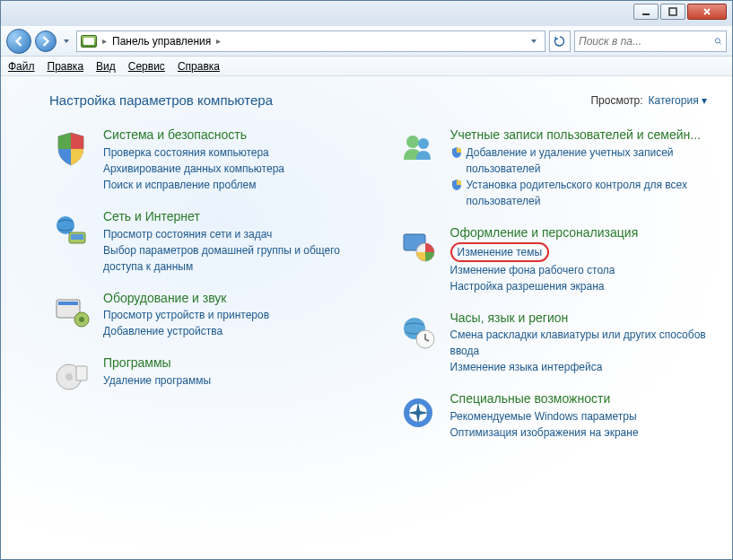  Describe the element at coordinates (418, 149) in the screenshot. I see `users-icon` at that location.